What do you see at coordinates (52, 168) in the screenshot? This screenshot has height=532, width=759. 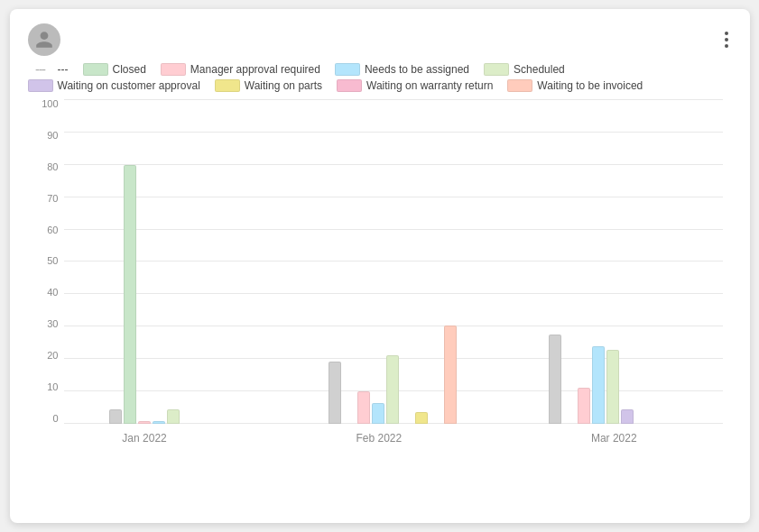 I see `y-label: 80` at bounding box center [52, 168].